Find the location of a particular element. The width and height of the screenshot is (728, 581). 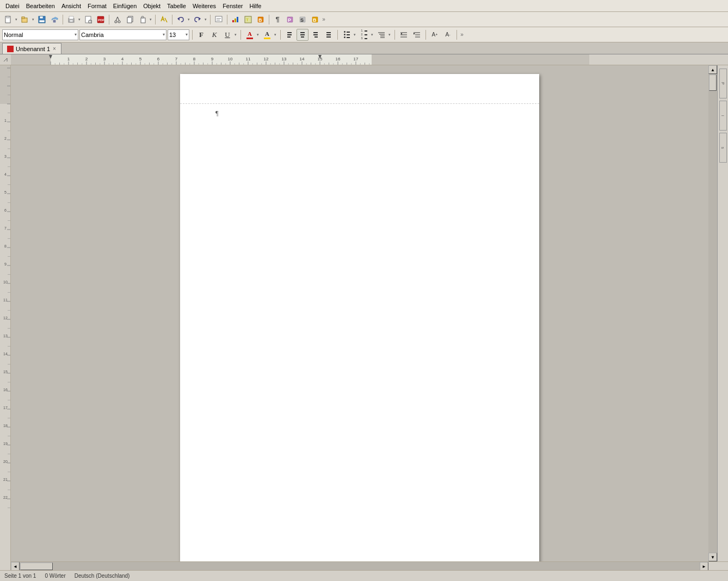

unordered-list-button is located at coordinates (347, 35).